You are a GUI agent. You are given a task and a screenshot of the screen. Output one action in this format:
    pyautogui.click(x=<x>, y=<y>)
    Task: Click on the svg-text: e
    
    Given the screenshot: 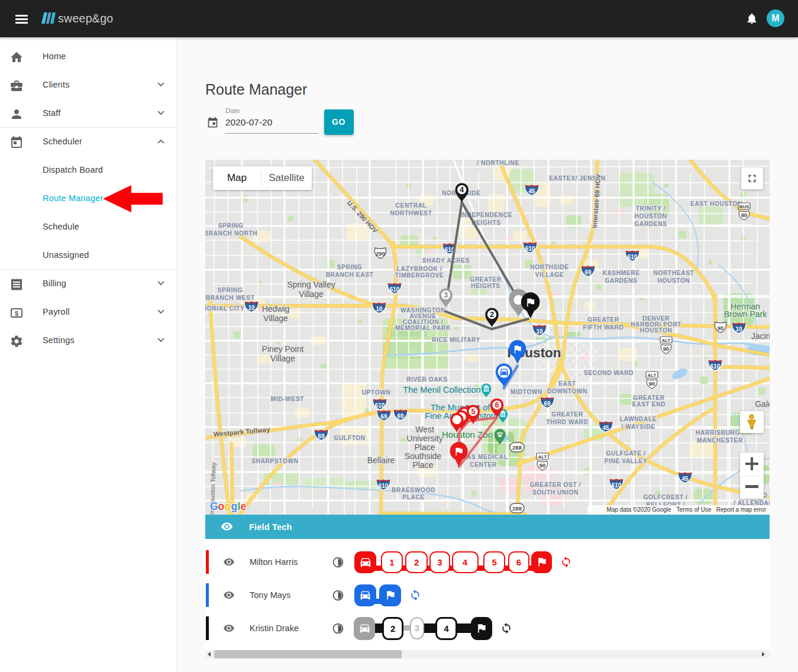 What is the action you would take?
    pyautogui.click(x=244, y=506)
    